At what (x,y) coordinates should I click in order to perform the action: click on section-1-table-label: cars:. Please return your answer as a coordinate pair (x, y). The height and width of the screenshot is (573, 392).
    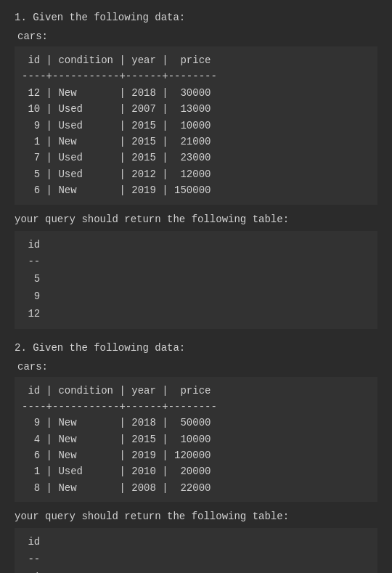
    Looking at the image, I should click on (196, 36).